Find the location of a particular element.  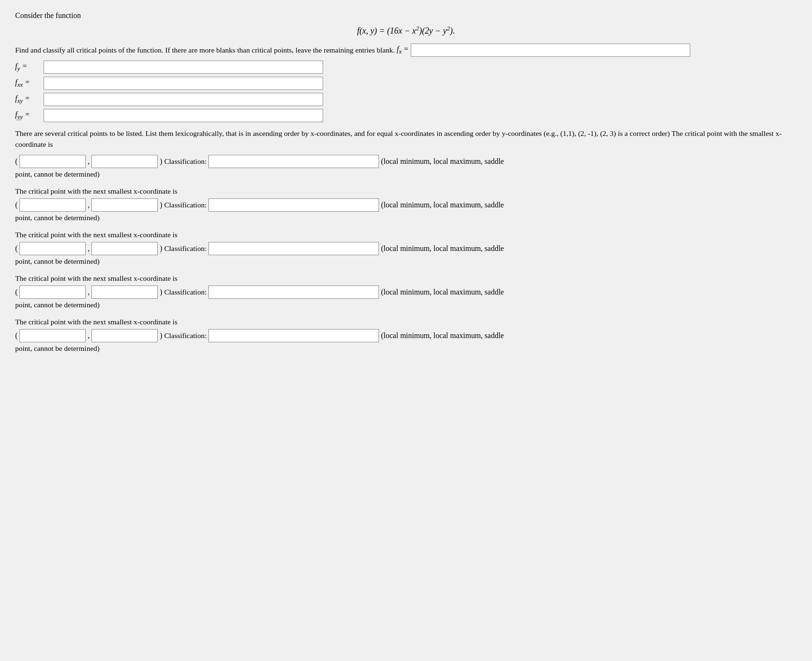

close-paren-0: ) is located at coordinates (161, 161).